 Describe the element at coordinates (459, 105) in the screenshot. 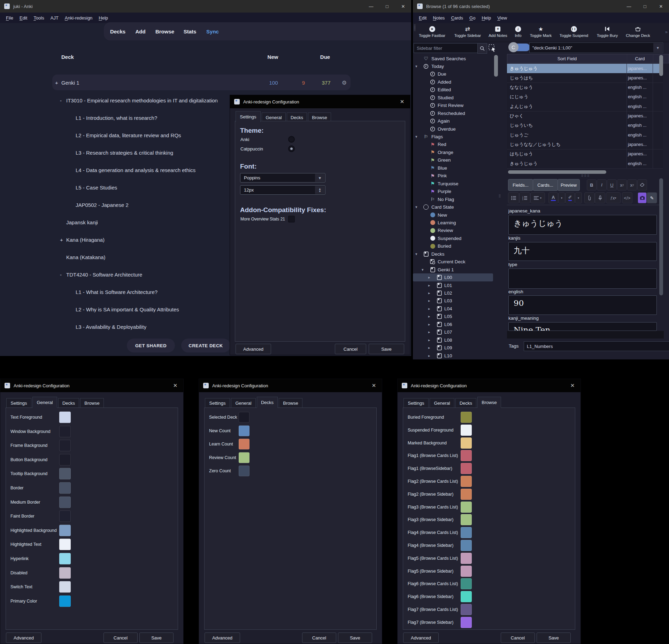

I see `sidebar-item-first-review: First Review` at that location.